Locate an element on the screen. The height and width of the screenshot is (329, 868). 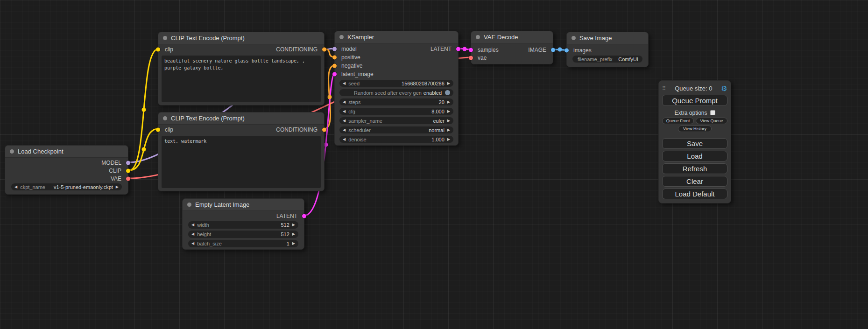
input-slot-negative is located at coordinates (334, 66).